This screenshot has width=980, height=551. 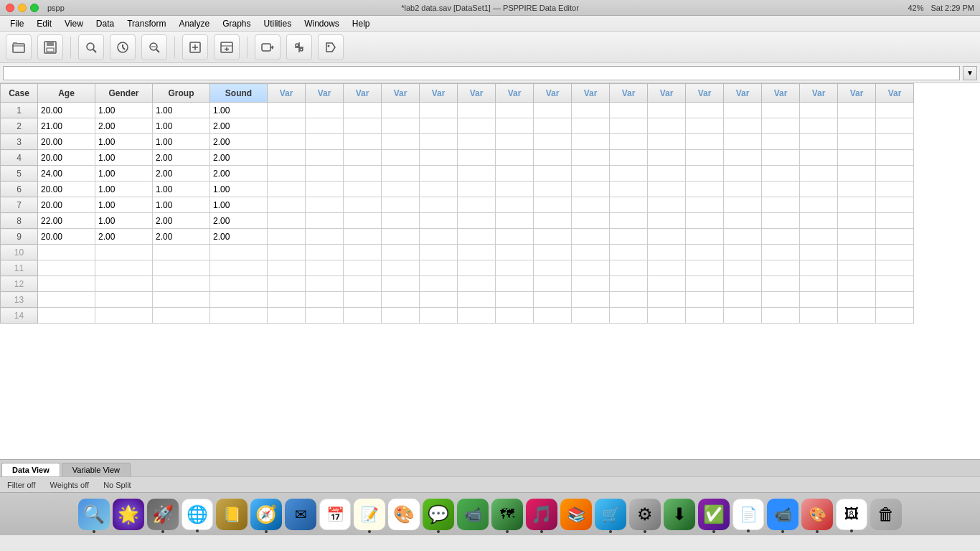 I want to click on dock-photos: 🎨, so click(x=404, y=514).